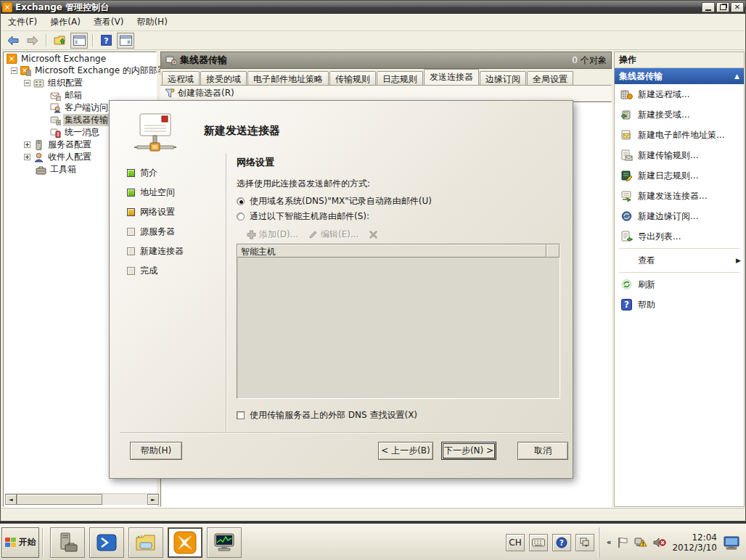 This screenshot has width=746, height=560. Describe the element at coordinates (694, 538) in the screenshot. I see `clock-time: 12:04` at that location.